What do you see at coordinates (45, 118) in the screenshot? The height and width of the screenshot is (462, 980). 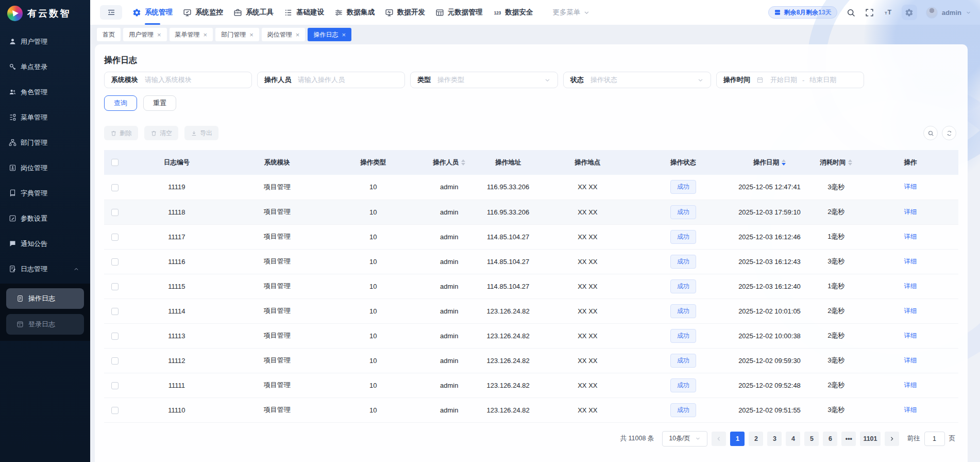 I see `sidebar-item-4: 菜单管理` at bounding box center [45, 118].